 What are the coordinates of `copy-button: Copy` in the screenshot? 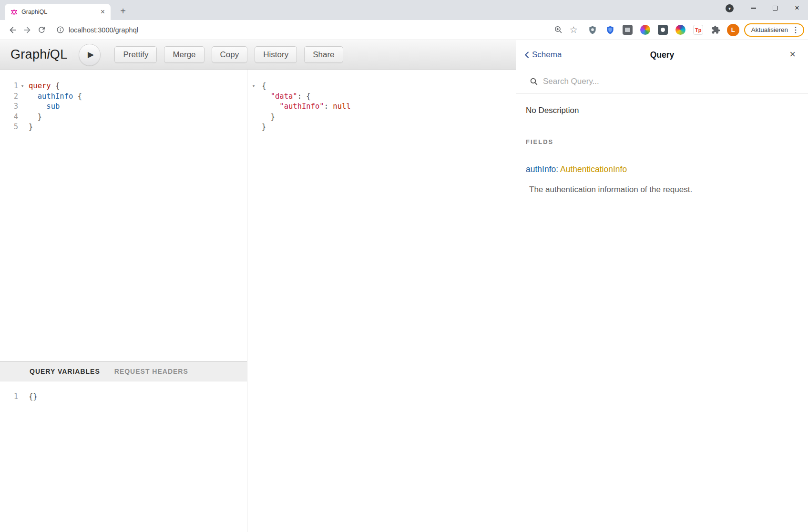 It's located at (230, 54).